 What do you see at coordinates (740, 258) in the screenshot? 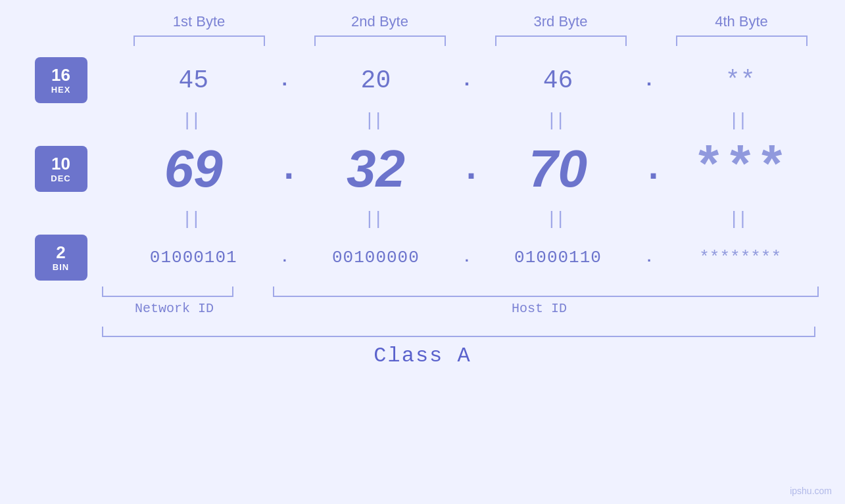
I see `bin-byte-4: ********` at bounding box center [740, 258].